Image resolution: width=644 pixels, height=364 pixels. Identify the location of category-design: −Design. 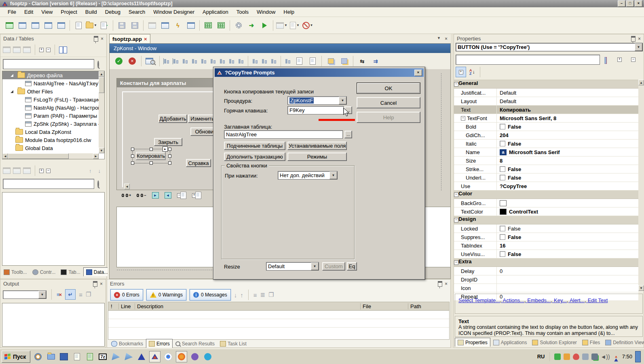
(546, 220).